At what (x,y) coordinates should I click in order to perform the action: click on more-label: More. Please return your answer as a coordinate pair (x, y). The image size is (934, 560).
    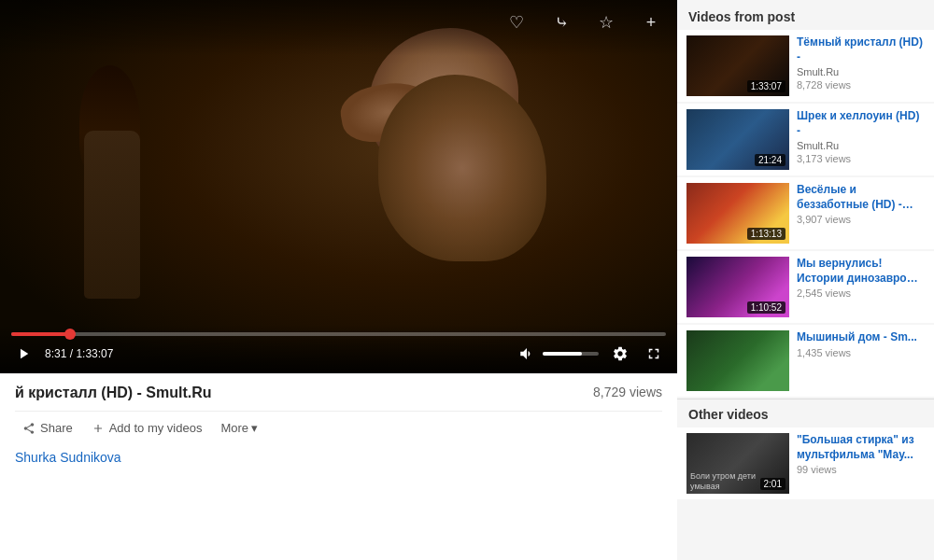
    Looking at the image, I should click on (234, 427).